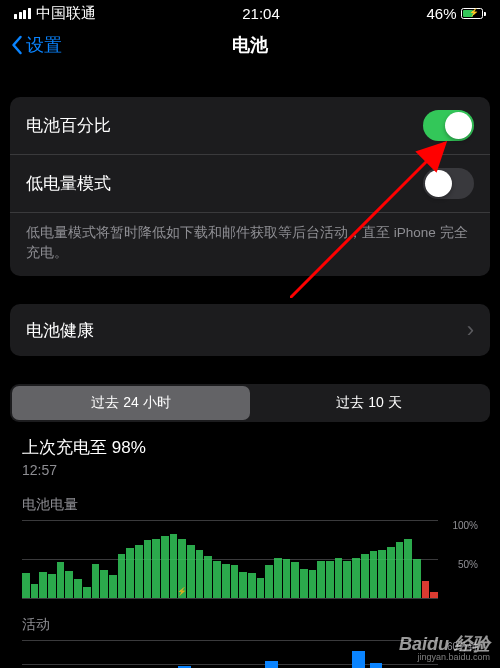 The image size is (500, 668). I want to click on back-label: 设置, so click(44, 45).